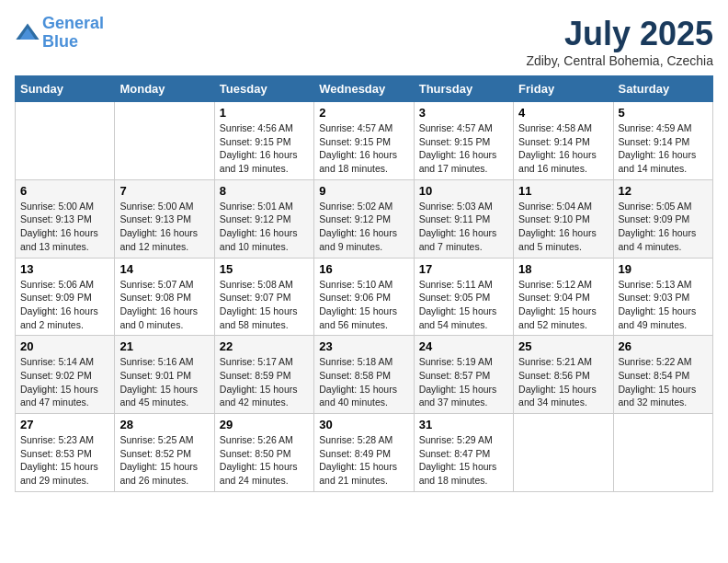  What do you see at coordinates (664, 191) in the screenshot?
I see `day-number: 12` at bounding box center [664, 191].